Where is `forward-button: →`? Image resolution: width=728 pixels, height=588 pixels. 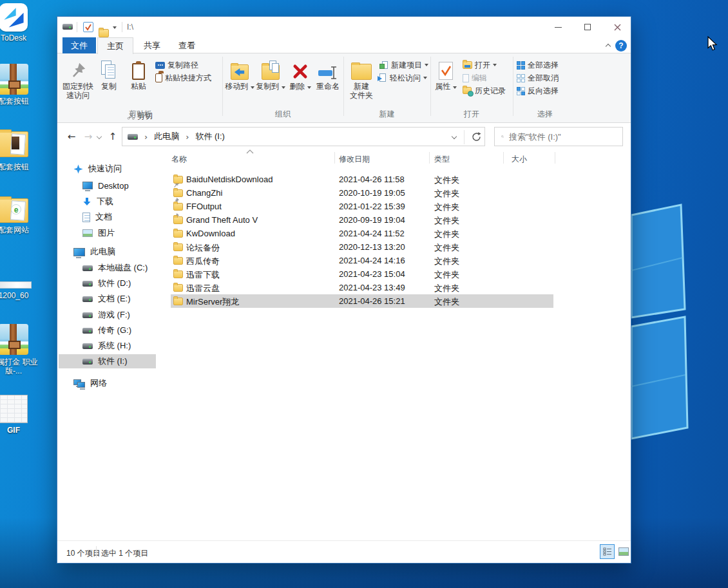 forward-button: → is located at coordinates (88, 137).